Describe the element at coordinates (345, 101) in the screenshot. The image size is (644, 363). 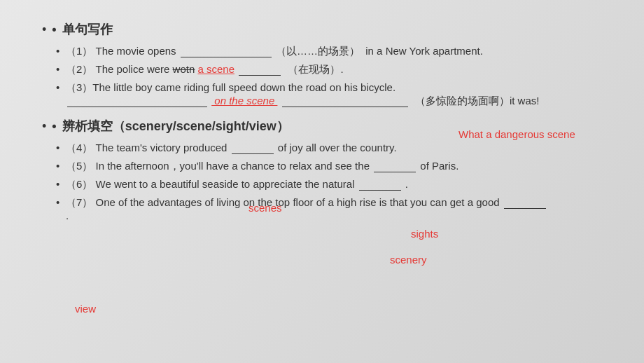
I see `item3-blank2` at that location.